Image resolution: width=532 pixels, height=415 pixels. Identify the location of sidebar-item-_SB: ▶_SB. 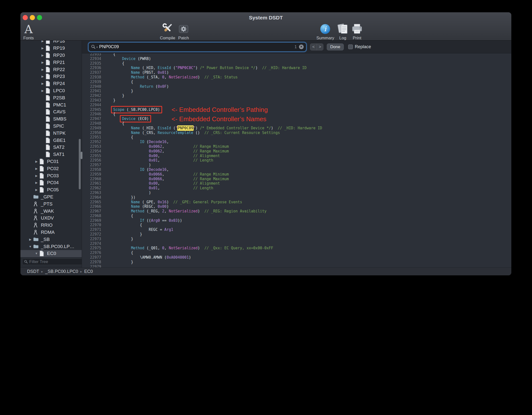
(51, 239).